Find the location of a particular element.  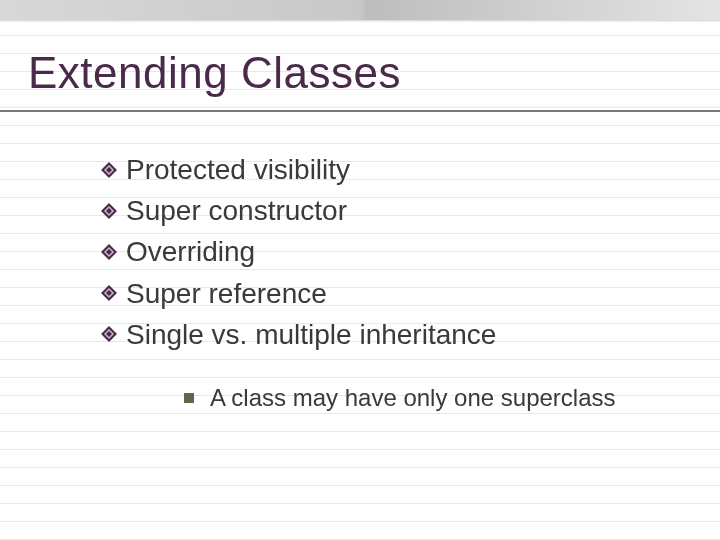

list-item: Super reference is located at coordinates (298, 294).